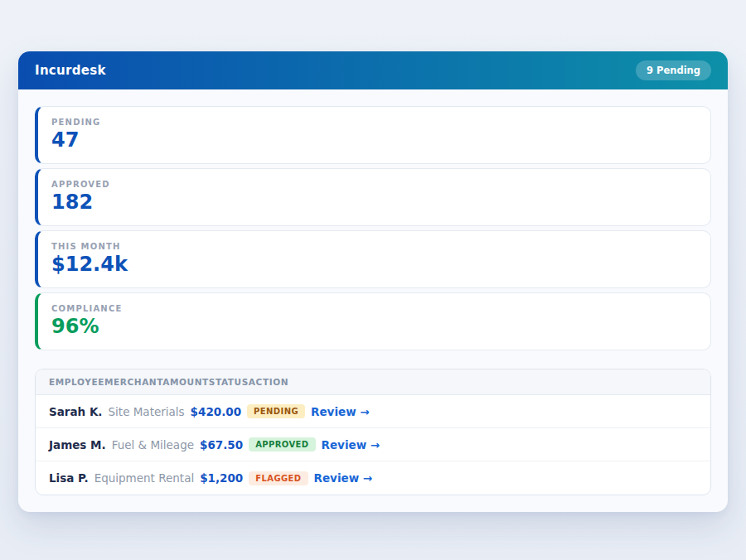 The image size is (746, 560). What do you see at coordinates (375, 202) in the screenshot?
I see `stat-value: 182` at bounding box center [375, 202].